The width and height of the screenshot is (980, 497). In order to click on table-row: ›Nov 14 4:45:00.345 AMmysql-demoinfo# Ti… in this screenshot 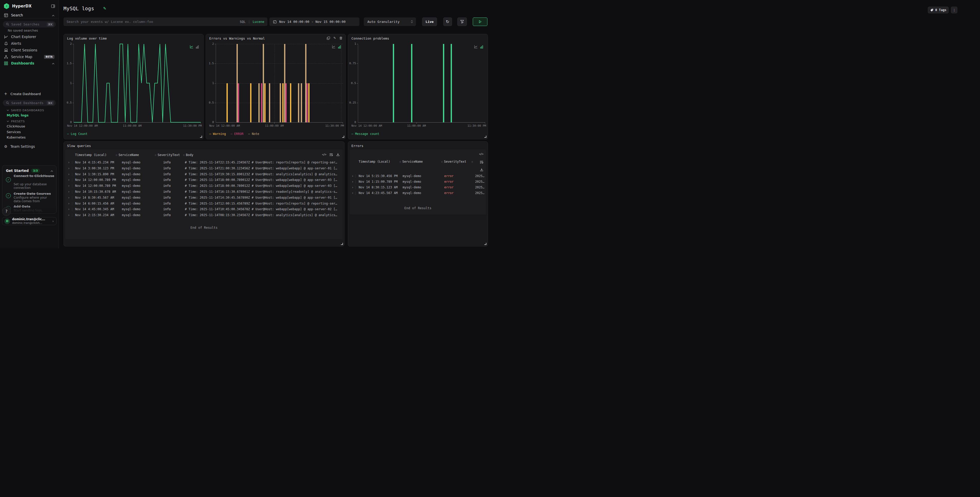, I will do `click(204, 209)`.